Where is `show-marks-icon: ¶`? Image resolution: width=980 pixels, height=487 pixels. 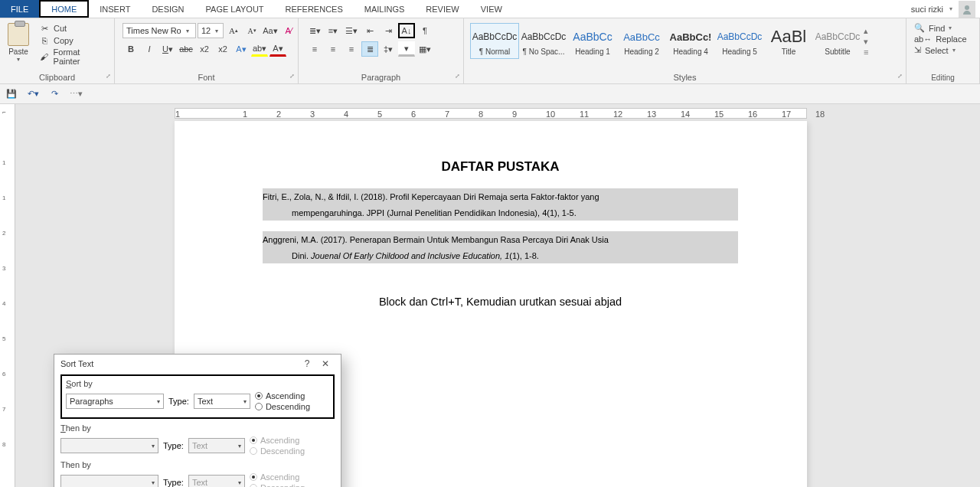 show-marks-icon: ¶ is located at coordinates (425, 31).